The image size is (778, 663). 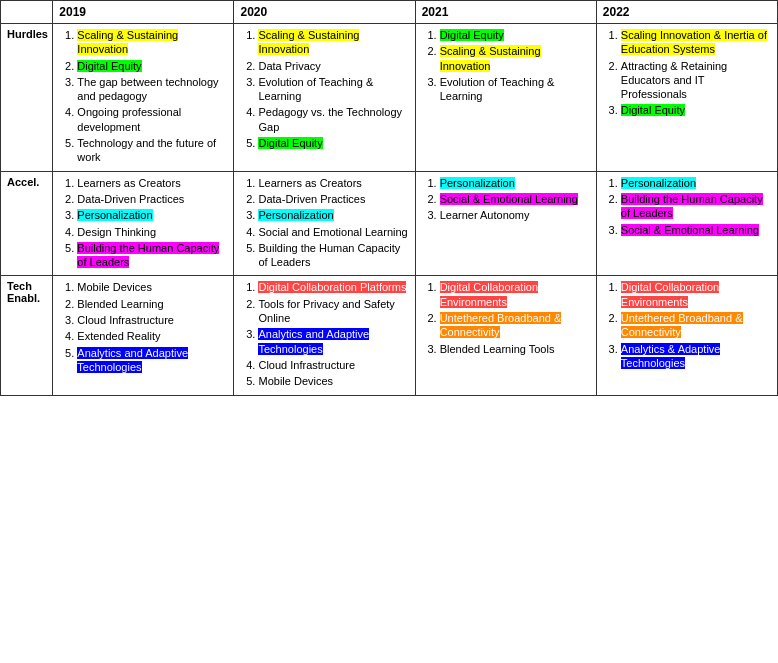 I want to click on list-1-2: PersonalizationSocial & Emotional Learni…, so click(x=506, y=200).